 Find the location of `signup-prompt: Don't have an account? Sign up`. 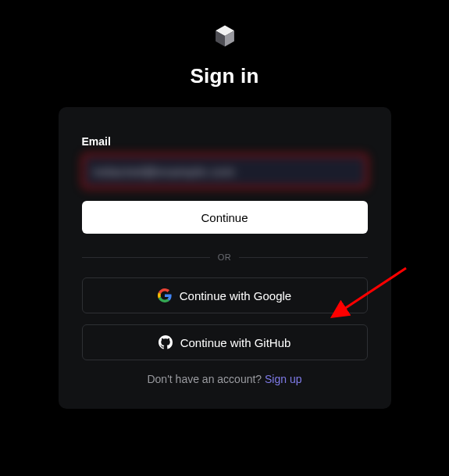

signup-prompt: Don't have an account? Sign up is located at coordinates (225, 379).